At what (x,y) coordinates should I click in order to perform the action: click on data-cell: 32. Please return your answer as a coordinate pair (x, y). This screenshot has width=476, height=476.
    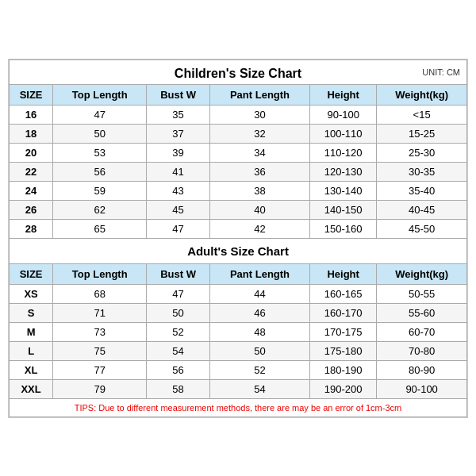
    Looking at the image, I should click on (259, 133).